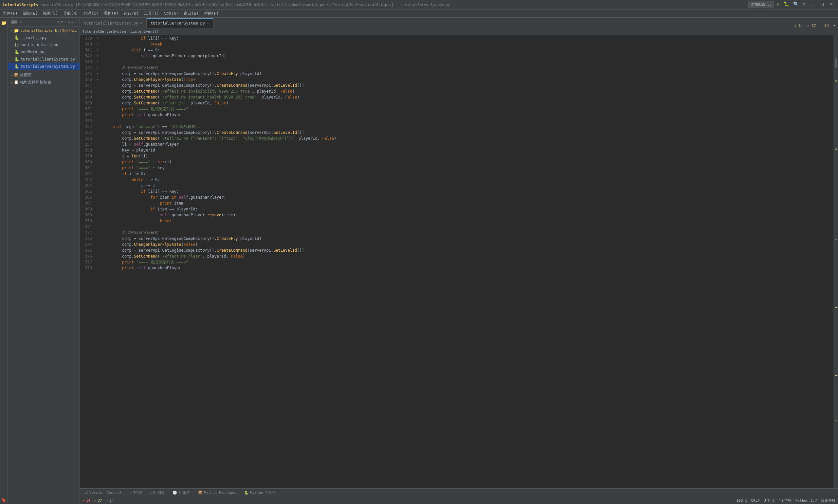 The height and width of the screenshot is (504, 838). I want to click on tab-console-label: Python 控制台, so click(263, 493).